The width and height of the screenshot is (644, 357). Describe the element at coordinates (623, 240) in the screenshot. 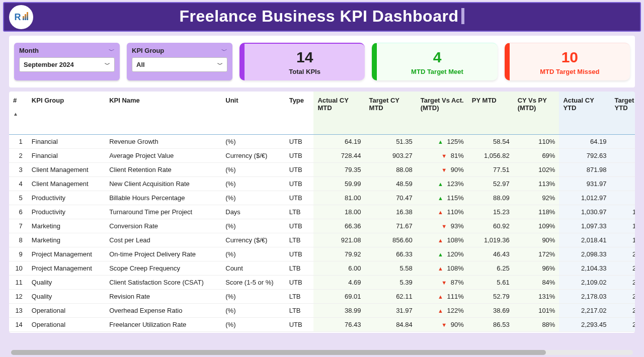

I see `cell-target-ytd: 1,433.07` at that location.